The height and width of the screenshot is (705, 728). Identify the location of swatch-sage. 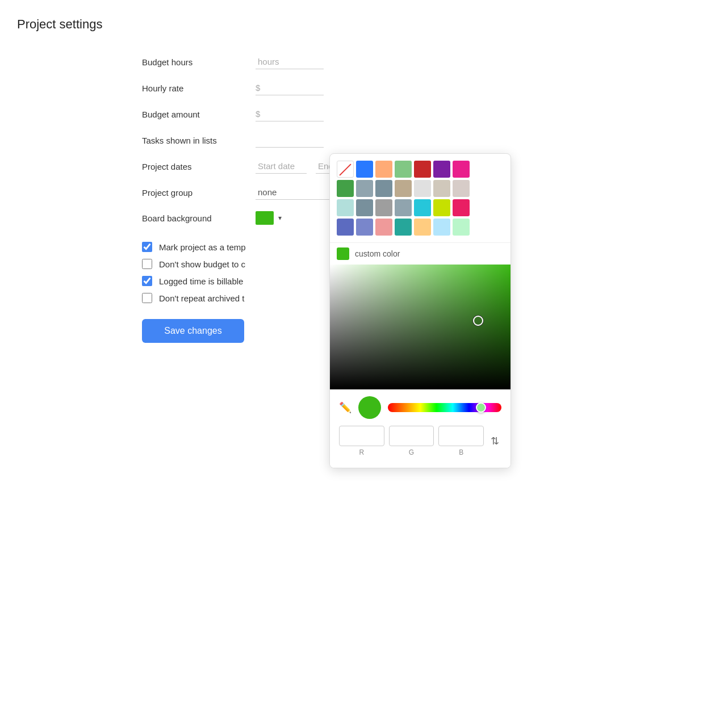
(403, 169).